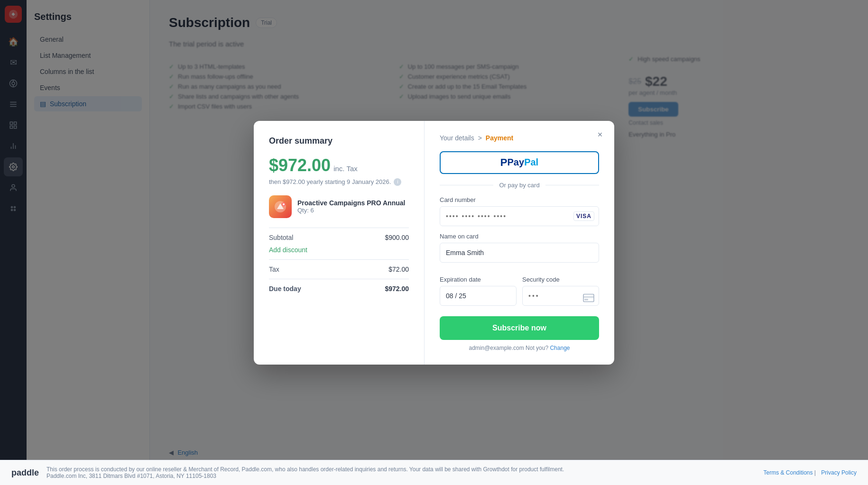 The width and height of the screenshot is (868, 485). I want to click on order-summary-title: Order summary, so click(339, 141).